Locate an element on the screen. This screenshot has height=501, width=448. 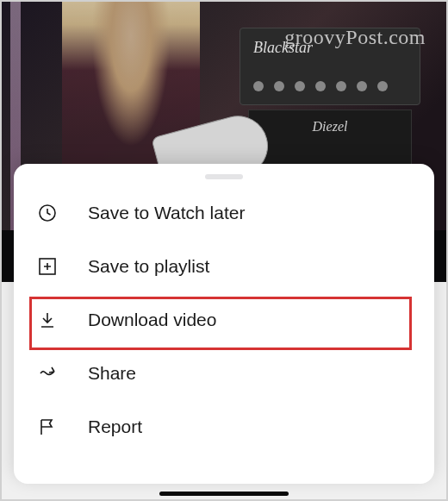
clock-icon is located at coordinates (47, 213).